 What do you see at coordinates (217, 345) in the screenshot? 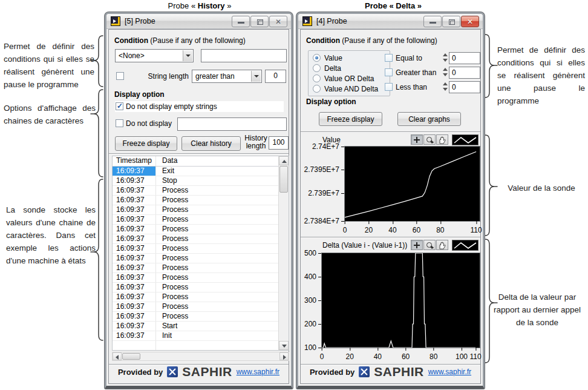
I see `data-cell` at bounding box center [217, 345].